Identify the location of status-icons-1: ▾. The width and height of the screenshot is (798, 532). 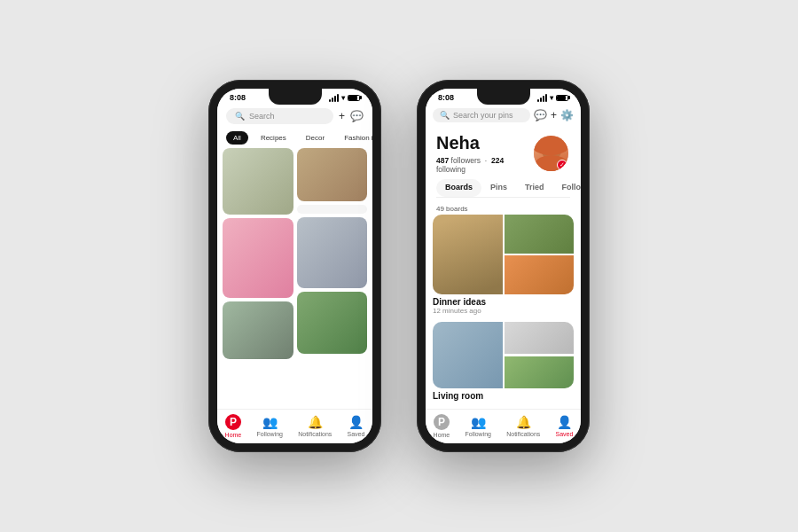
(344, 98).